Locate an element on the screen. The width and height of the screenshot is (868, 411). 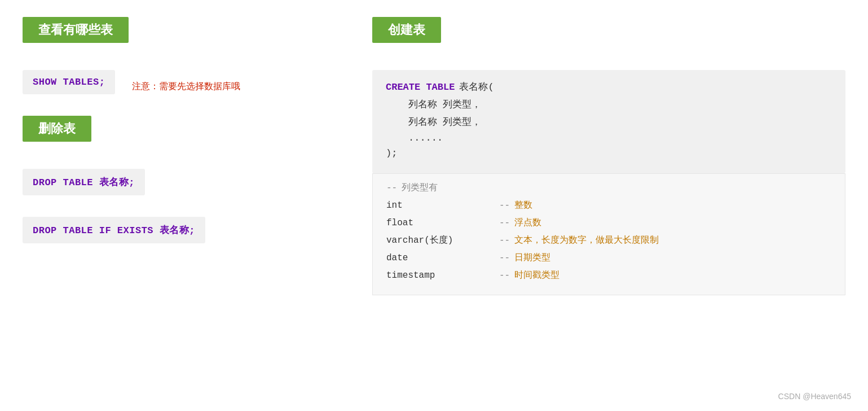
watermark: CSDN @Heaven645 is located at coordinates (814, 396).